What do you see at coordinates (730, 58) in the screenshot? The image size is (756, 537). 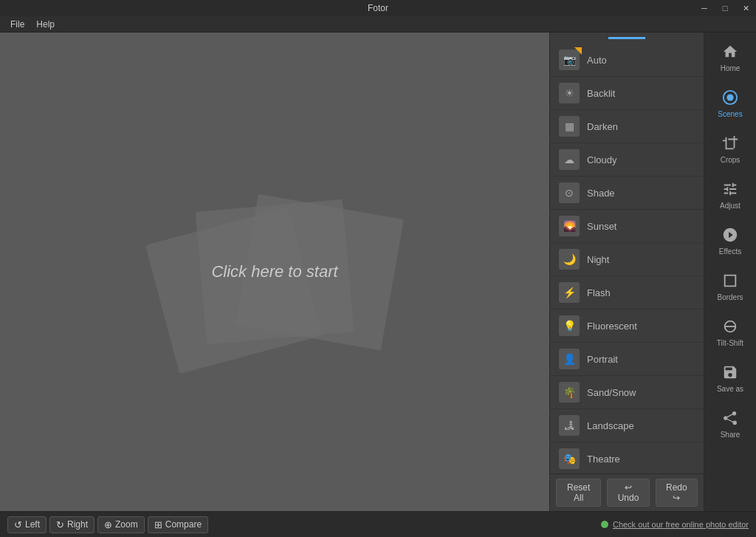 I see `toolbar-item-home: Home` at bounding box center [730, 58].